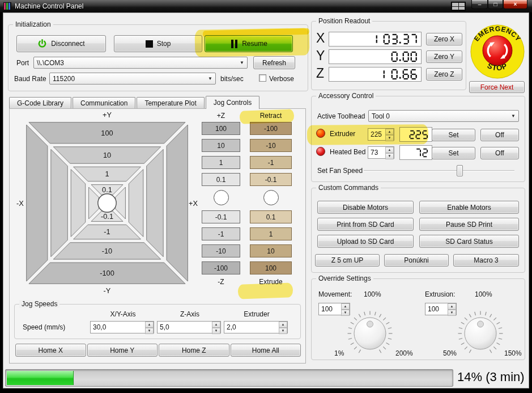  Describe the element at coordinates (274, 62) in the screenshot. I see `refresh-button: Refresh` at that location.